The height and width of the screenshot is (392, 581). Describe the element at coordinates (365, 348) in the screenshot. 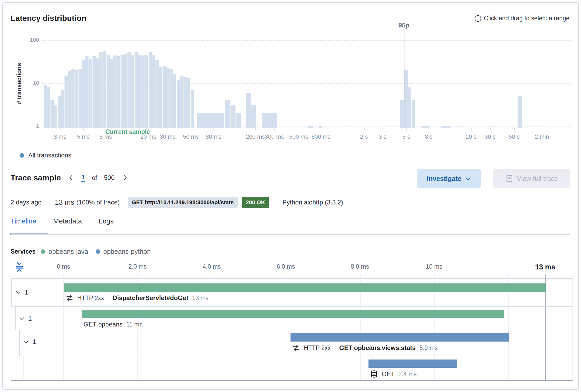

I see `span-label: HTTP 2xxGET opbeans.views.stats5.9 ms` at that location.